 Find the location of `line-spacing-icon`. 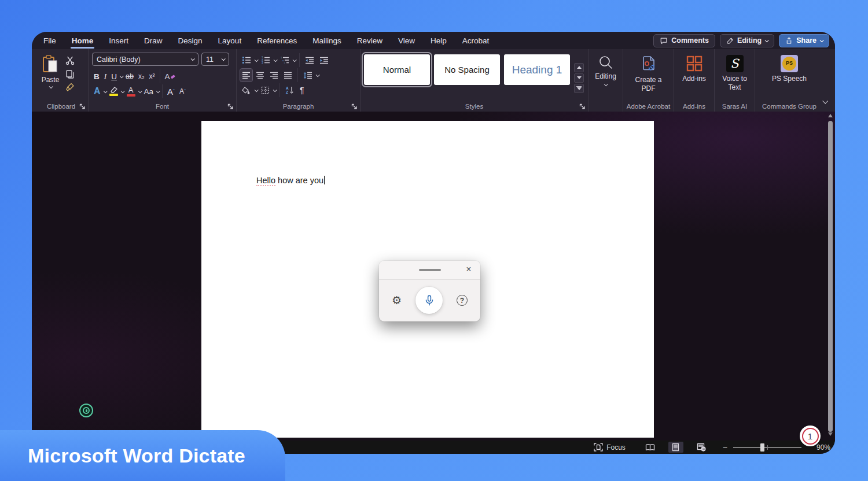

line-spacing-icon is located at coordinates (308, 75).